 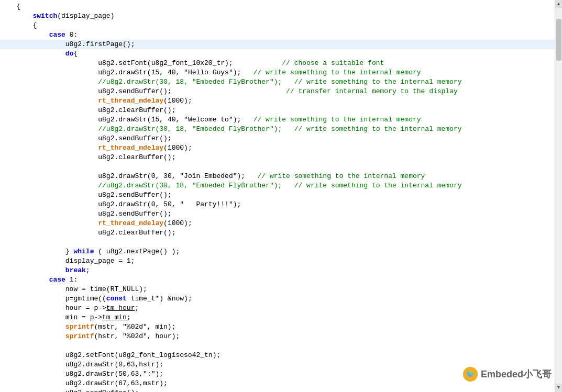 I want to click on code-line: u8g2.setFont(u8g2_font_10x20_tr); // cho…, so click(x=278, y=63).